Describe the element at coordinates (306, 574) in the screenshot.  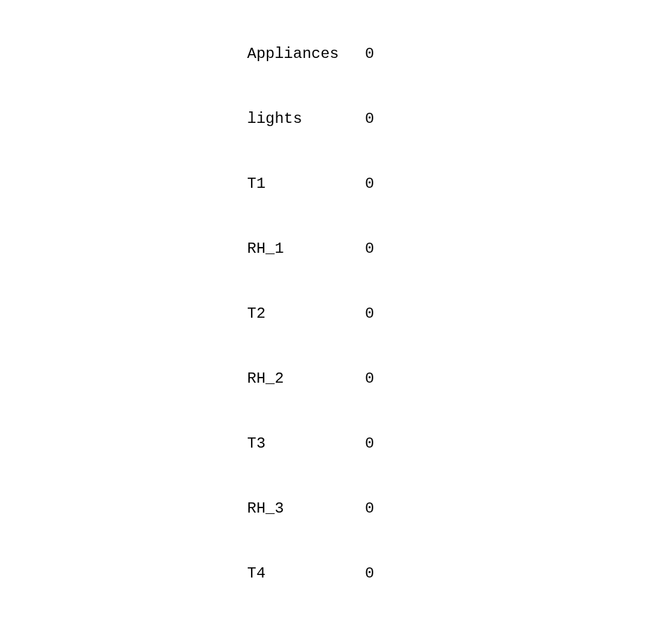
I see `series-index-label: T4` at that location.